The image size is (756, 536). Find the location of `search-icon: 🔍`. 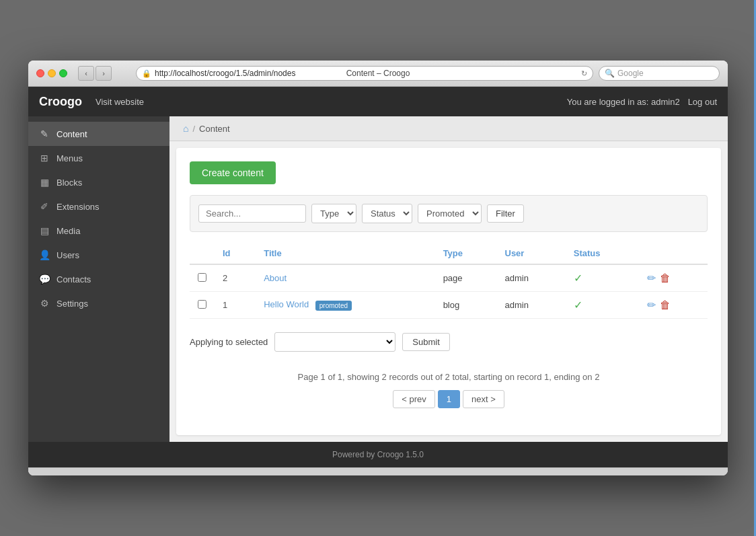

search-icon: 🔍 is located at coordinates (609, 73).